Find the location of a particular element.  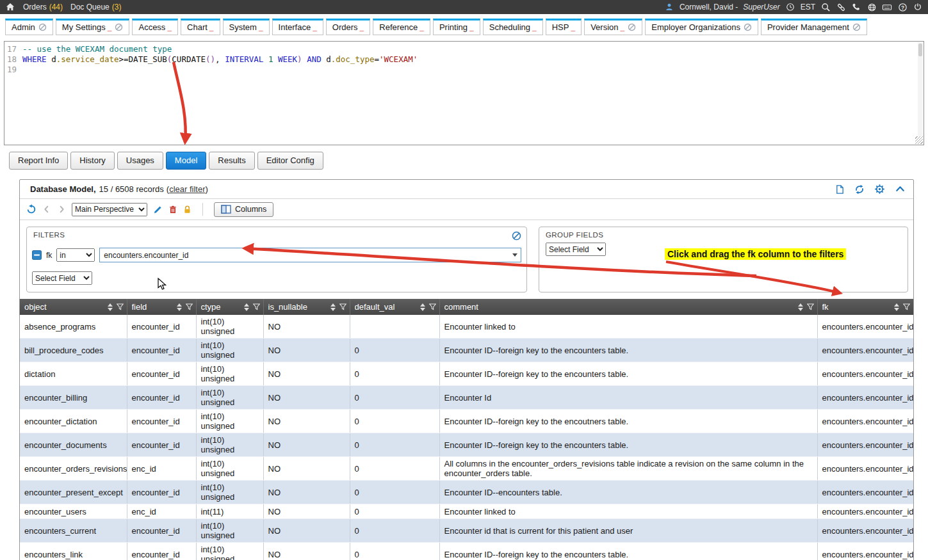

power-icon is located at coordinates (918, 7).